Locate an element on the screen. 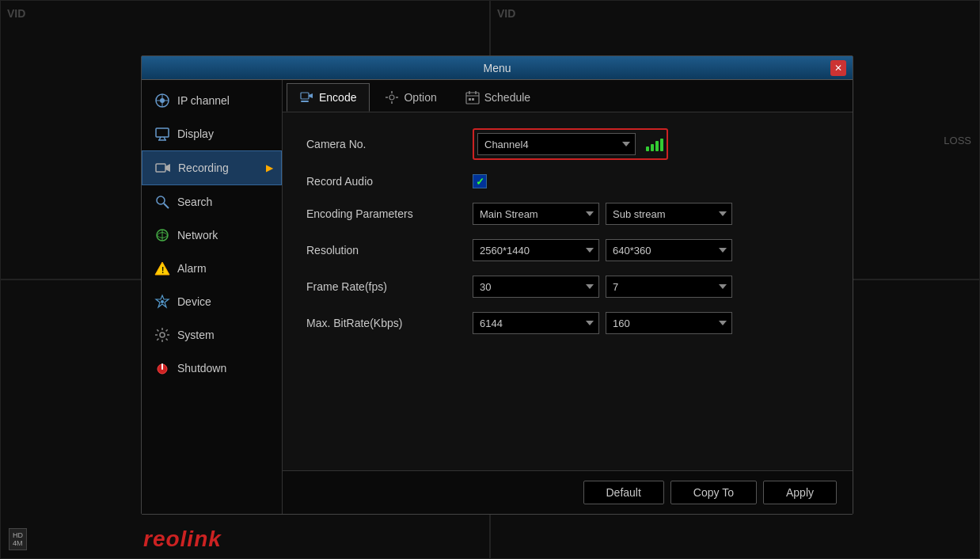 This screenshot has height=559, width=980. frame-rate-sub-select: 7 5 3 1 is located at coordinates (669, 287).